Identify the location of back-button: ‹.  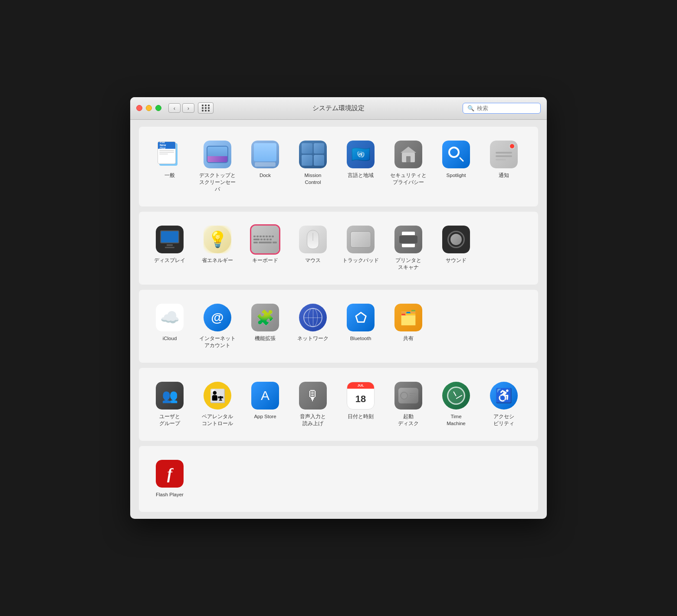
(174, 108).